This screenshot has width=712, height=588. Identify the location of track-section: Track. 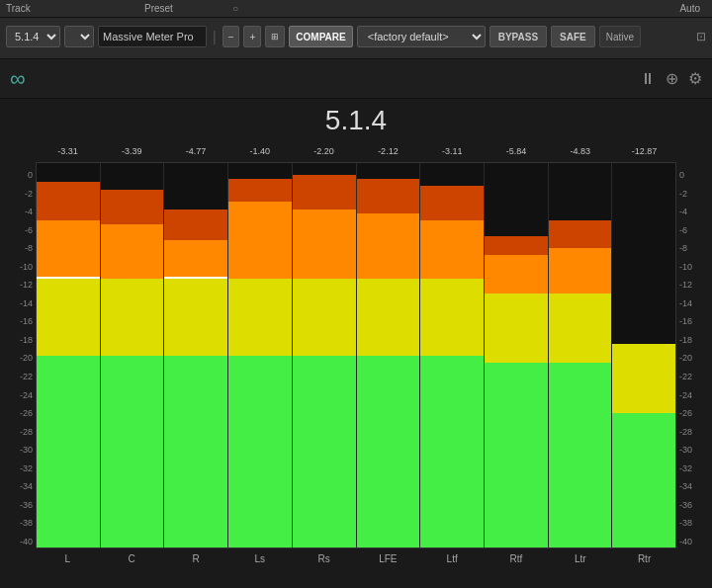
(70, 8).